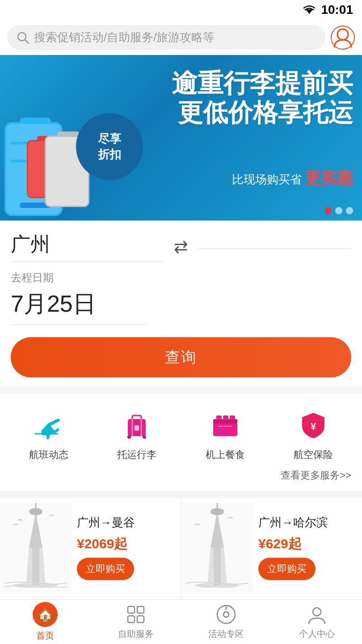 The height and width of the screenshot is (644, 362). Describe the element at coordinates (181, 357) in the screenshot. I see `search-button: 查询` at that location.